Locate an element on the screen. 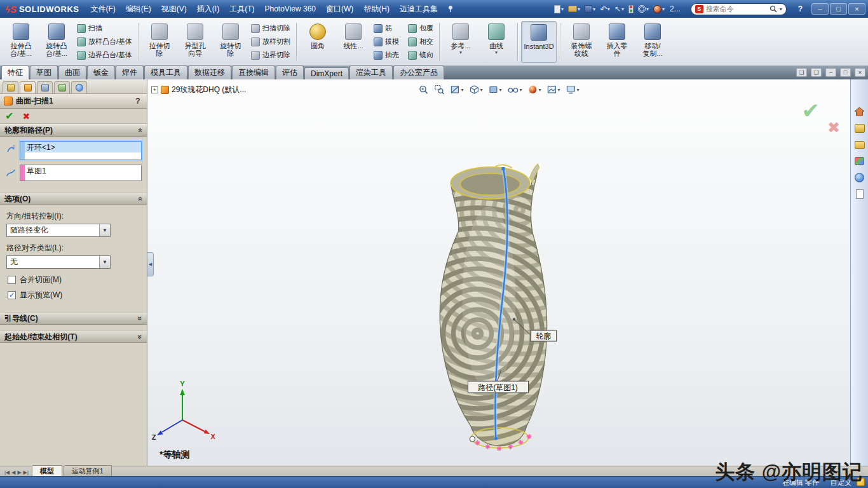 This screenshot has height=488, width=868. featuremanager-tab is located at coordinates (10, 88).